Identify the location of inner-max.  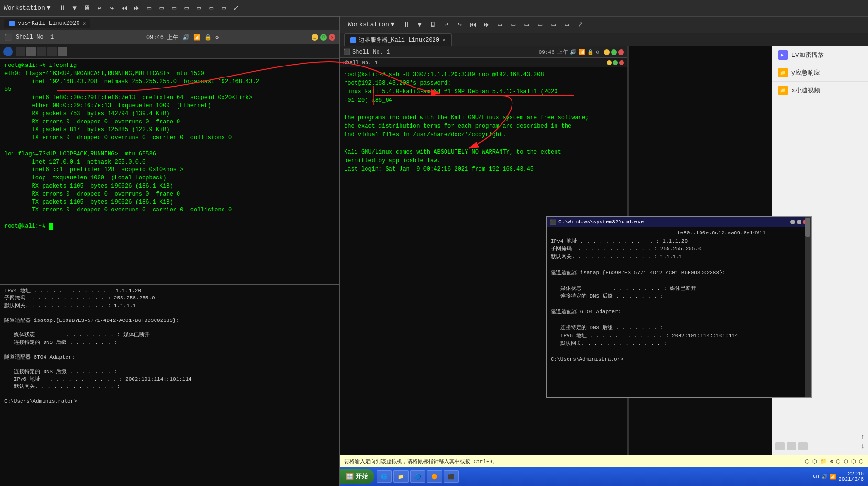
(615, 63).